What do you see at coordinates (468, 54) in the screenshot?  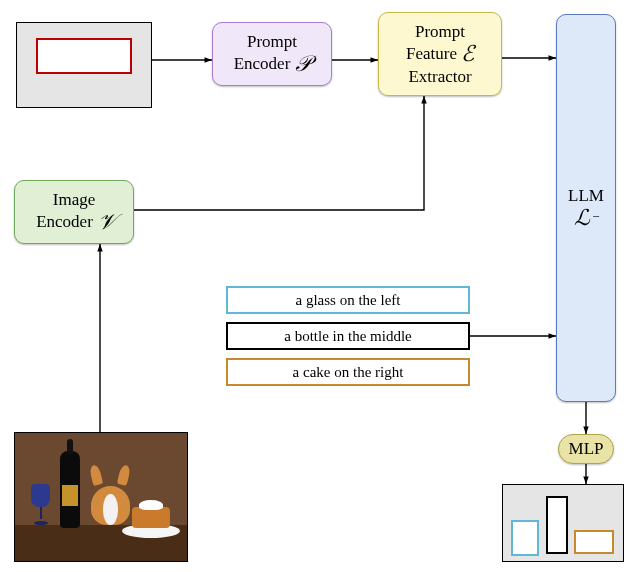 I see `feature-extractor-symbol: ℰ` at bounding box center [468, 54].